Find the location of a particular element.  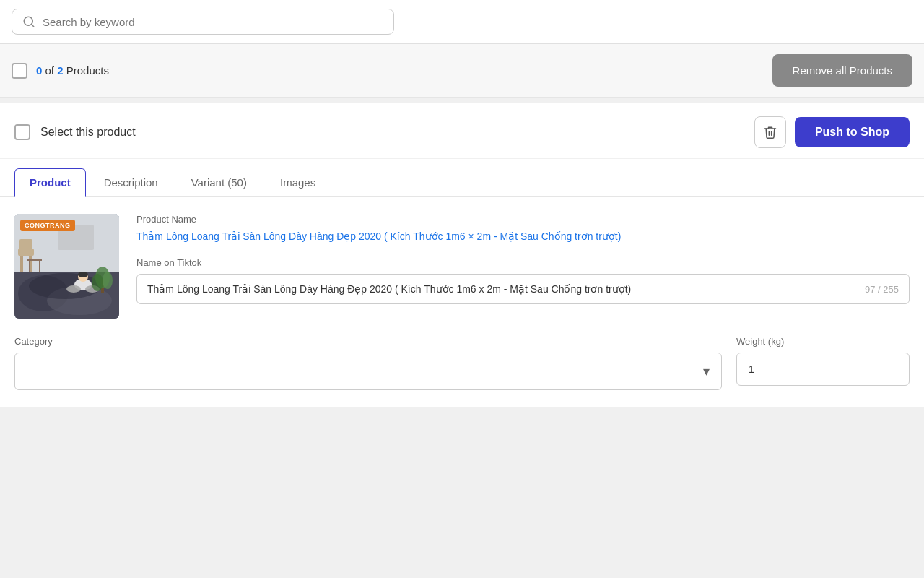

tab-images: Images is located at coordinates (297, 182).